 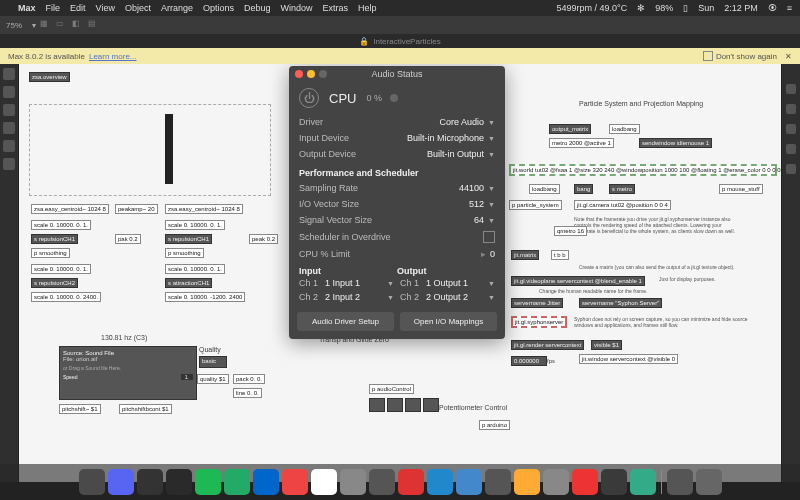 What do you see at coordinates (205, 297) in the screenshot?
I see `object-box: scale 0. 10000. -1200. 2400` at bounding box center [205, 297].